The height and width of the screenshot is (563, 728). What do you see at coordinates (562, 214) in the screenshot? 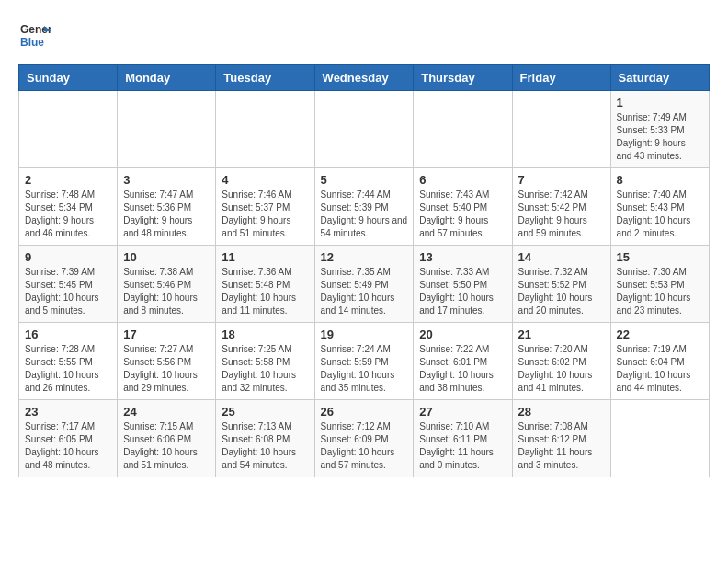
I see `day-info: Sunrise: 7:42 AM Sunset: 5:42 PM Dayligh…` at bounding box center [562, 214].